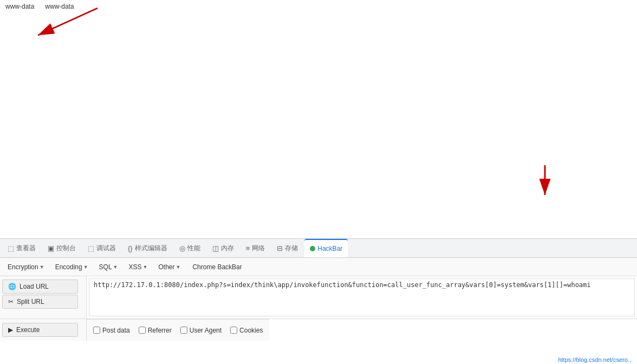 The image size is (637, 364). Describe the element at coordinates (251, 330) in the screenshot. I see `cookies-label: Cookies` at that location.